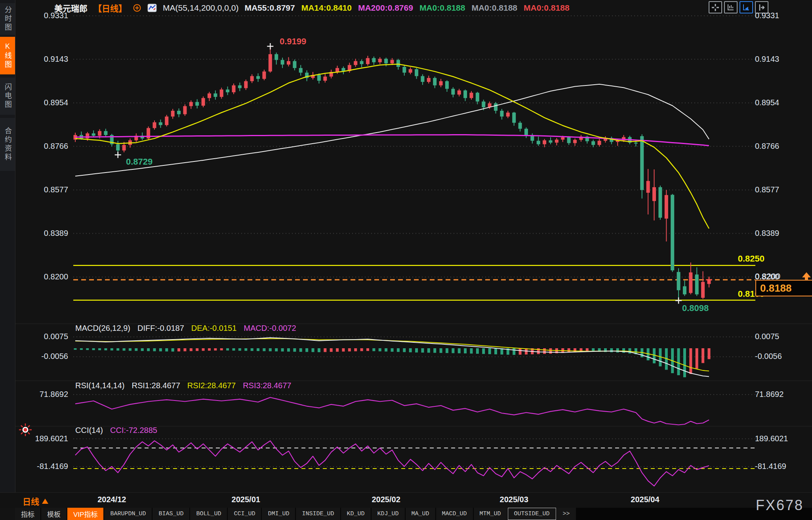  I want to click on indicator-tab-9: INSIDE_UD, so click(318, 514).